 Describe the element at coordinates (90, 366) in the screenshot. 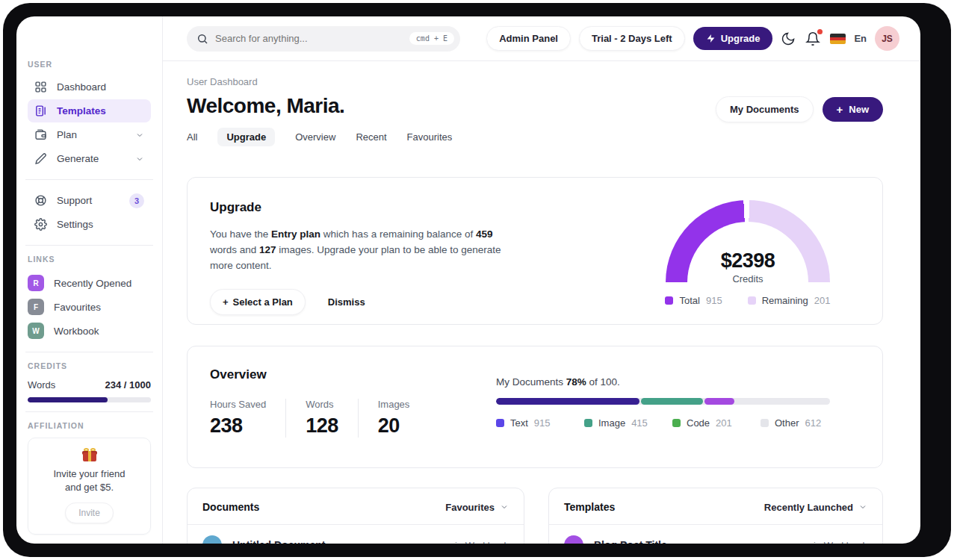

I see `sidebar-section-credits: CREDITS` at that location.